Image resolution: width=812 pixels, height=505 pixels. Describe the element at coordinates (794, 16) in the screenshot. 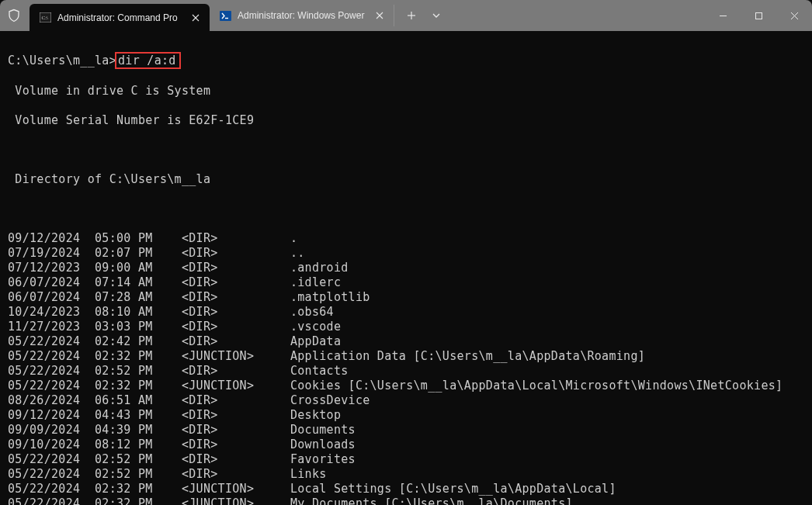

I see `close-window-button` at that location.